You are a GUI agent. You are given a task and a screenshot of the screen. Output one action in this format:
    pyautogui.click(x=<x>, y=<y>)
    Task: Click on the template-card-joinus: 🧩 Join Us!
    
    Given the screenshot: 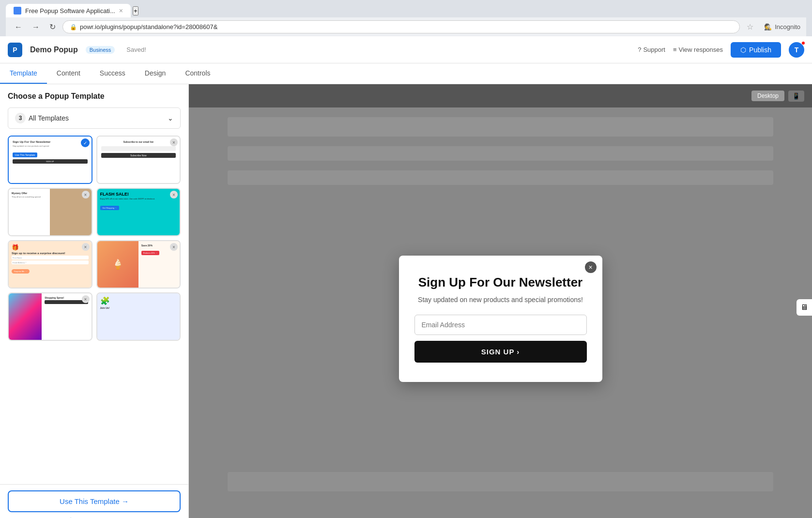 What is the action you would take?
    pyautogui.click(x=138, y=317)
    